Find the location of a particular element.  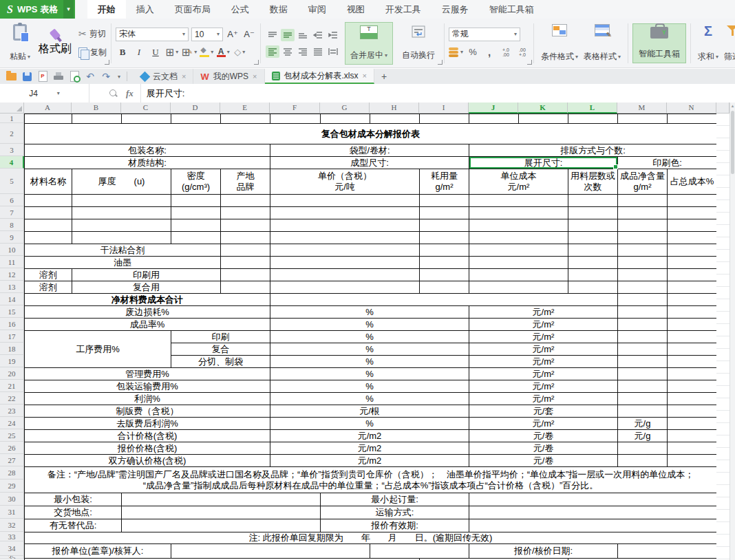

doc-tab-cloud-docs: 云文档 × is located at coordinates (164, 76).